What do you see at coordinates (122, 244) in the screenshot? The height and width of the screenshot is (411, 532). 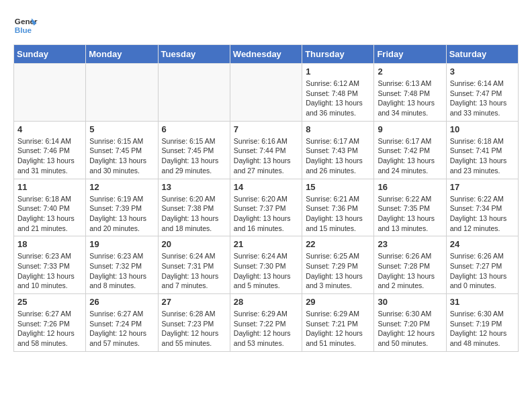 I see `day-number: 19` at bounding box center [122, 244].